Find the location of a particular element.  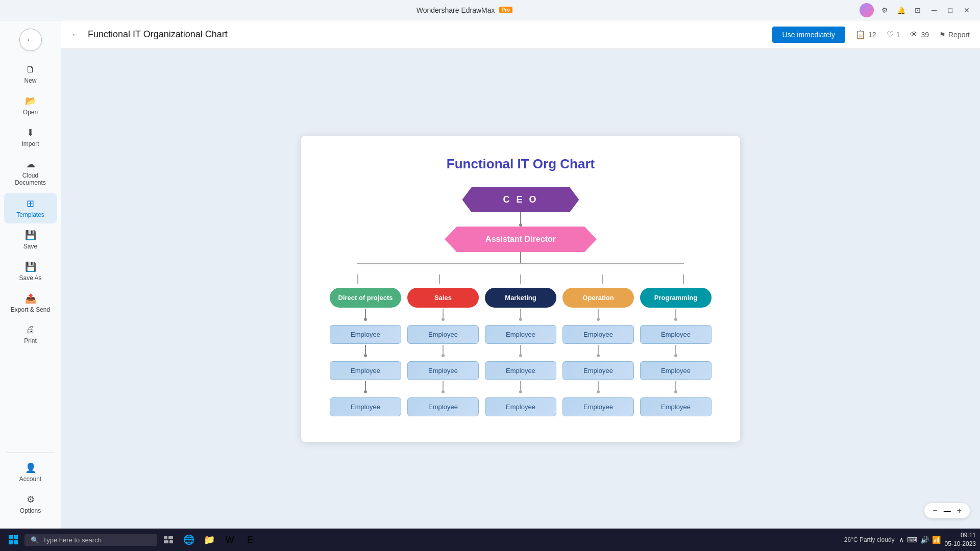

emp-row3-connectors is located at coordinates (521, 387).